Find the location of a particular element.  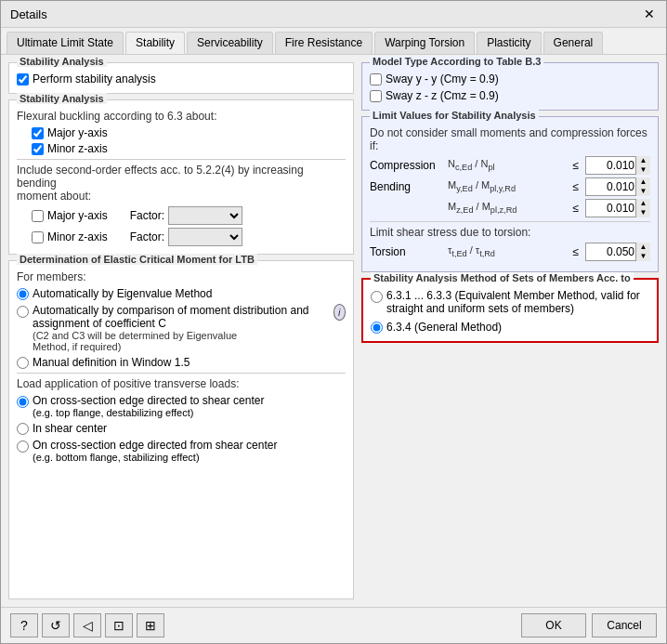

torsion-up: ▲ is located at coordinates (643, 247).